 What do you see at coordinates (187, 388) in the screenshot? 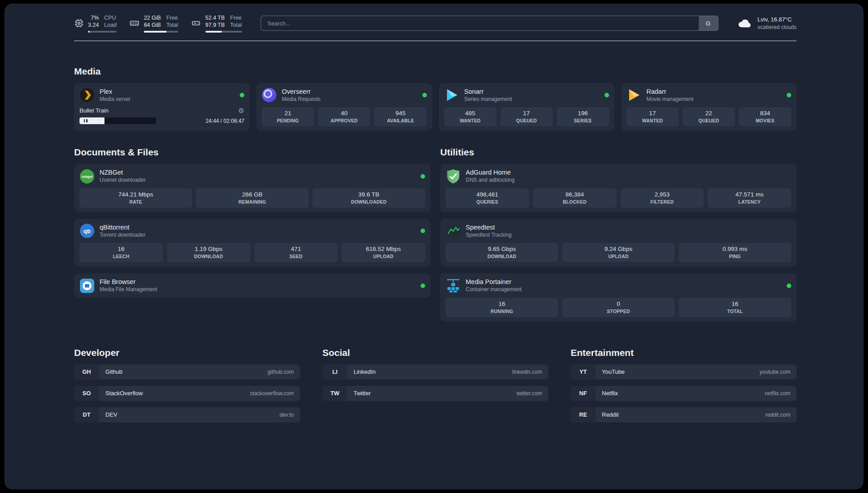
I see `bookmark-group-developer: Developer GH Githubgithub.com SO StackOv…` at bounding box center [187, 388].